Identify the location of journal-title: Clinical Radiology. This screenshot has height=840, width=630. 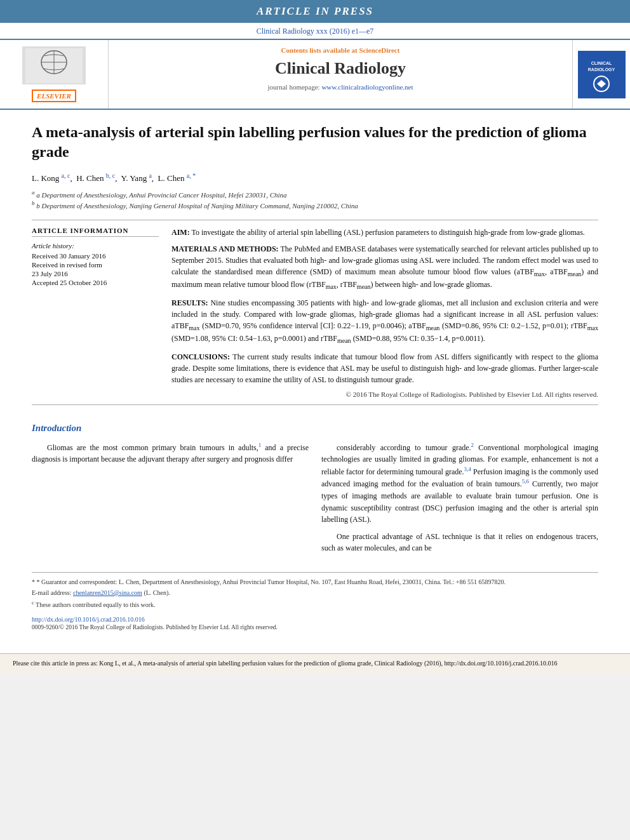
(340, 69).